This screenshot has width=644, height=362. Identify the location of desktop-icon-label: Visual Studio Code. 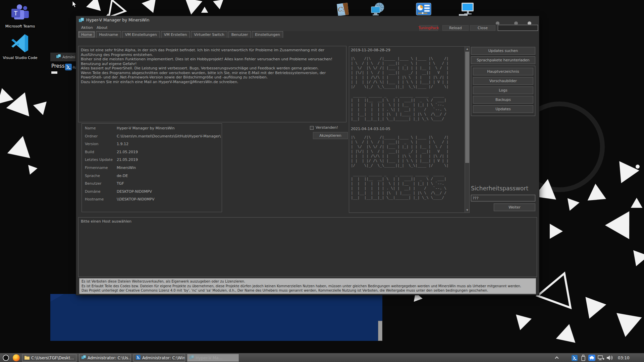
(20, 58).